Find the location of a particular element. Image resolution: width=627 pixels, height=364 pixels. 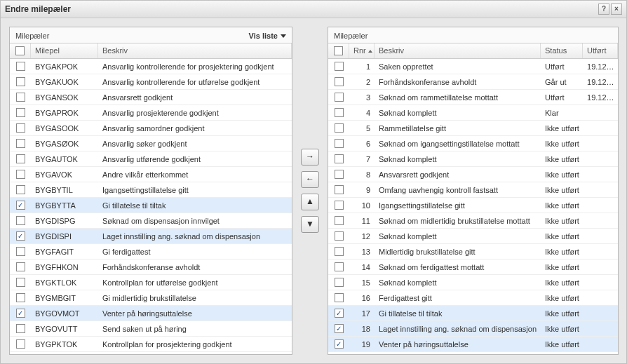

table-row: 3Søknad om rammetillatelse mottattUtført… is located at coordinates (473, 97).